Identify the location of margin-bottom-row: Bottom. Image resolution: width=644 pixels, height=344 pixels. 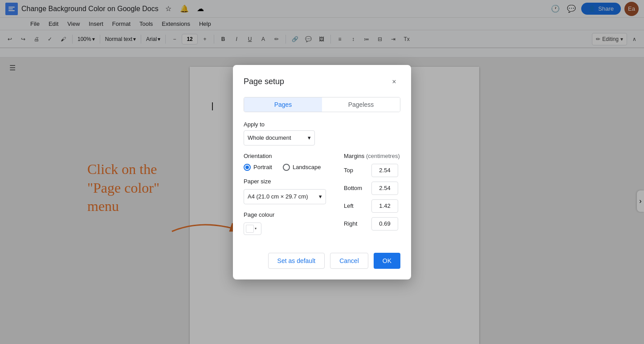
(372, 188).